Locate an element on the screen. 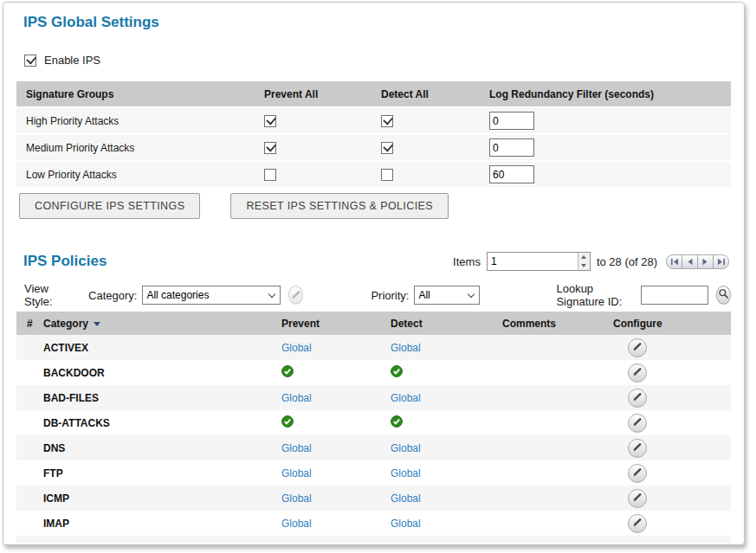 Image resolution: width=756 pixels, height=553 pixels. policy-row: BAD-FILES Global Global is located at coordinates (374, 398).